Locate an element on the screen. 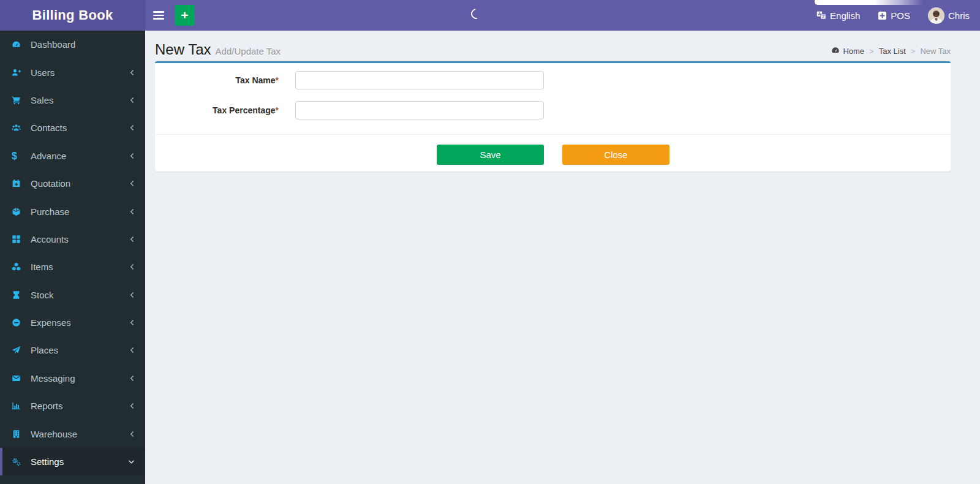 This screenshot has width=980, height=484. tax-percentage-input is located at coordinates (420, 110).